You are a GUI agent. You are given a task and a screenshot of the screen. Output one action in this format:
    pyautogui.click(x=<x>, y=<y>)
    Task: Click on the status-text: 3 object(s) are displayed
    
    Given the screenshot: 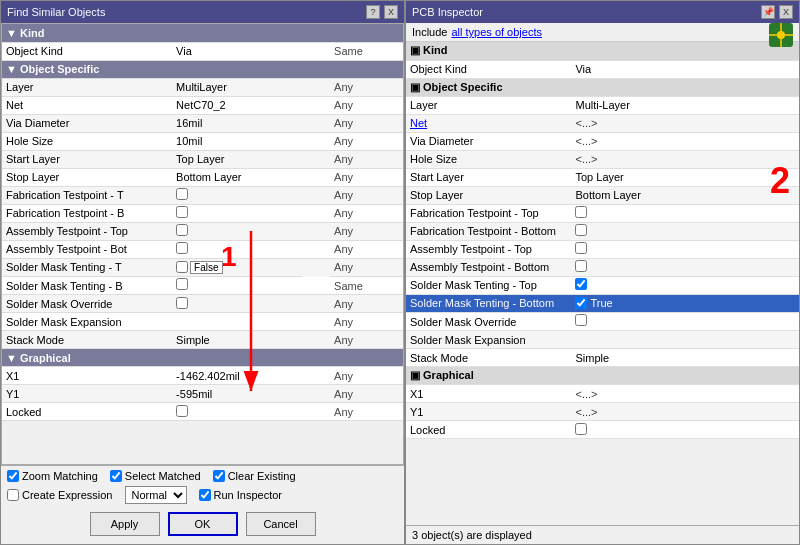 What is the action you would take?
    pyautogui.click(x=472, y=535)
    